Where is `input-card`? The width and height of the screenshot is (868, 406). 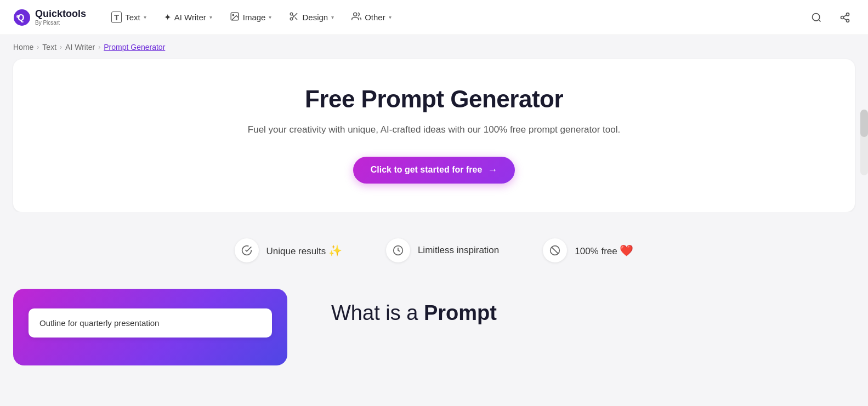 input-card is located at coordinates (150, 327).